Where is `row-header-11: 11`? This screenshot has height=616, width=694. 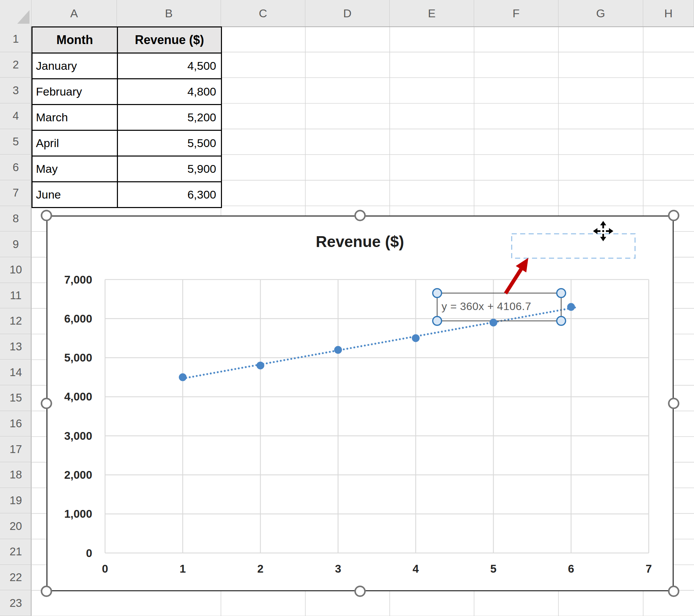
row-header-11: 11 is located at coordinates (16, 296).